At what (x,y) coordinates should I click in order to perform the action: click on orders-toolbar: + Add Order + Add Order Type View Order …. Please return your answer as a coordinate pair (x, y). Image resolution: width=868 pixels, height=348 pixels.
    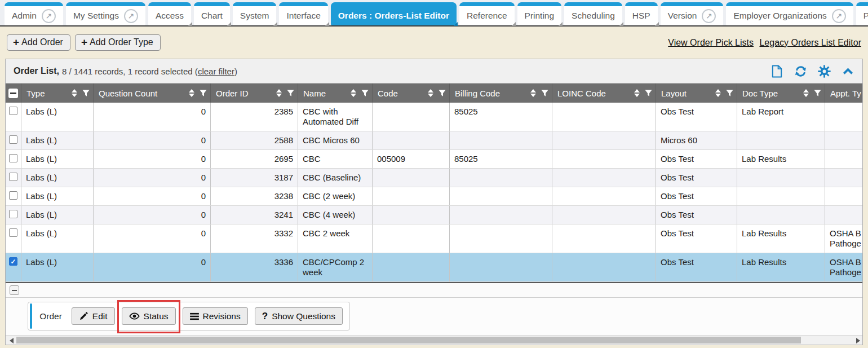
    Looking at the image, I should click on (434, 43).